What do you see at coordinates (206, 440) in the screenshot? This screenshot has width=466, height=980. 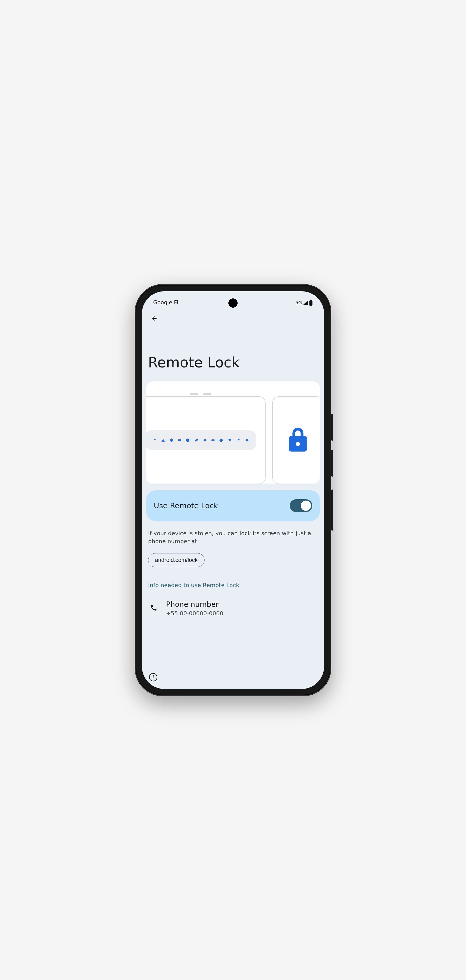 I see `hero-password-device` at bounding box center [206, 440].